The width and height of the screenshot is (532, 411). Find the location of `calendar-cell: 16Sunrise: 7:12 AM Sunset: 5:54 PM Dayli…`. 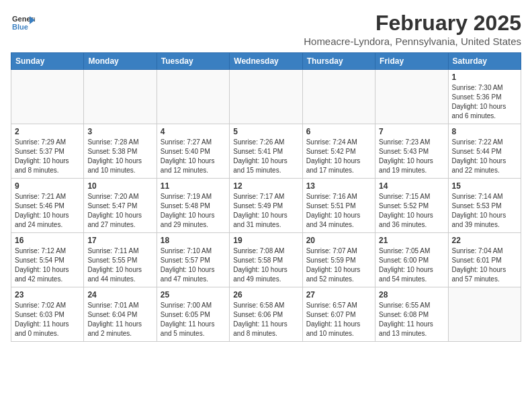

calendar-cell: 16Sunrise: 7:12 AM Sunset: 5:54 PM Dayli… is located at coordinates (48, 261).